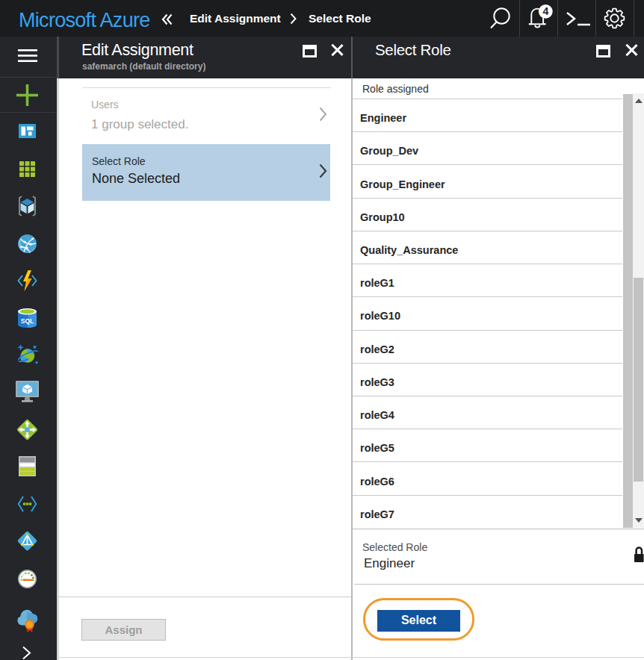  Describe the element at coordinates (546, 11) in the screenshot. I see `svg-text: 4` at that location.